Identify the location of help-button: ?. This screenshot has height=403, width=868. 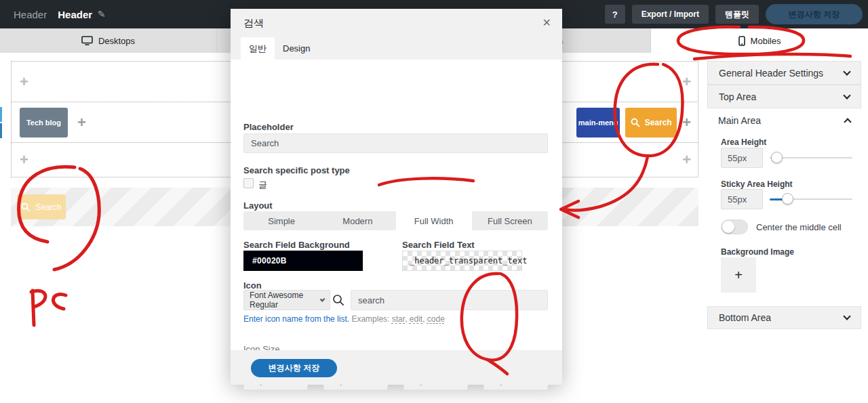
(615, 14).